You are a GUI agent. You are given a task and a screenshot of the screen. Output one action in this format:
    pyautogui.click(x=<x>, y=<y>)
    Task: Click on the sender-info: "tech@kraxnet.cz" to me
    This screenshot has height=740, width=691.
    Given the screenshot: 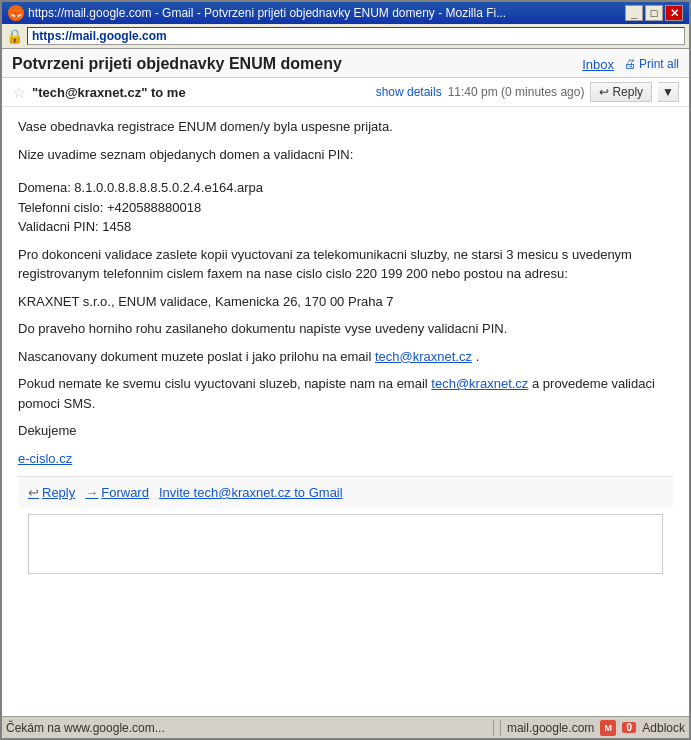 What is the action you would take?
    pyautogui.click(x=204, y=92)
    